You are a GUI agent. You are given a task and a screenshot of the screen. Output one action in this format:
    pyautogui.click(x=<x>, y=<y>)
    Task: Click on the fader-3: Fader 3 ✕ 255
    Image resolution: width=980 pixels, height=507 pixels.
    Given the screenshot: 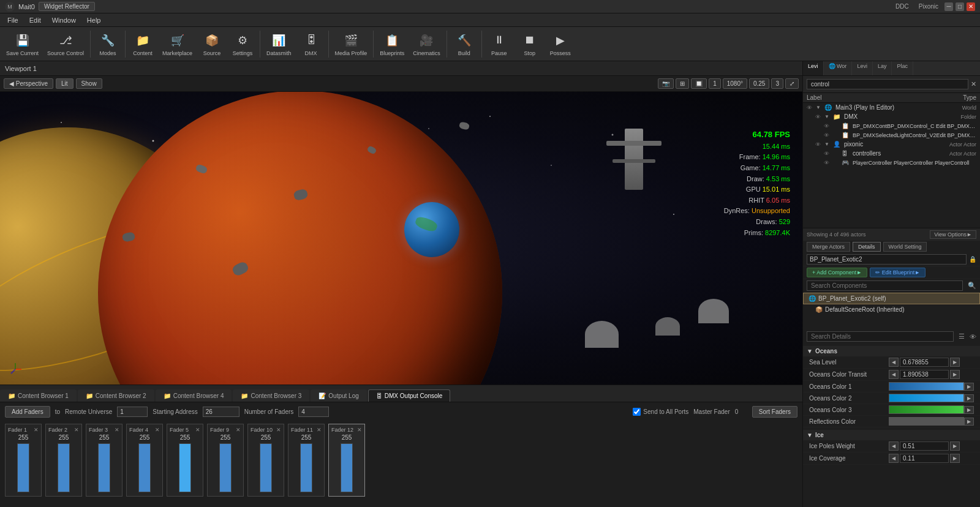 What is the action you would take?
    pyautogui.click(x=104, y=460)
    